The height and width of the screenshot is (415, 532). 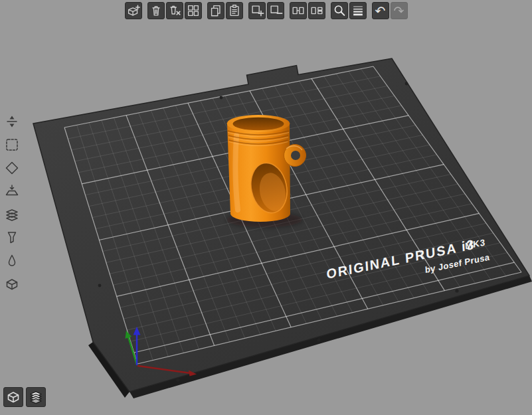 I want to click on rotate-icon, so click(x=12, y=168).